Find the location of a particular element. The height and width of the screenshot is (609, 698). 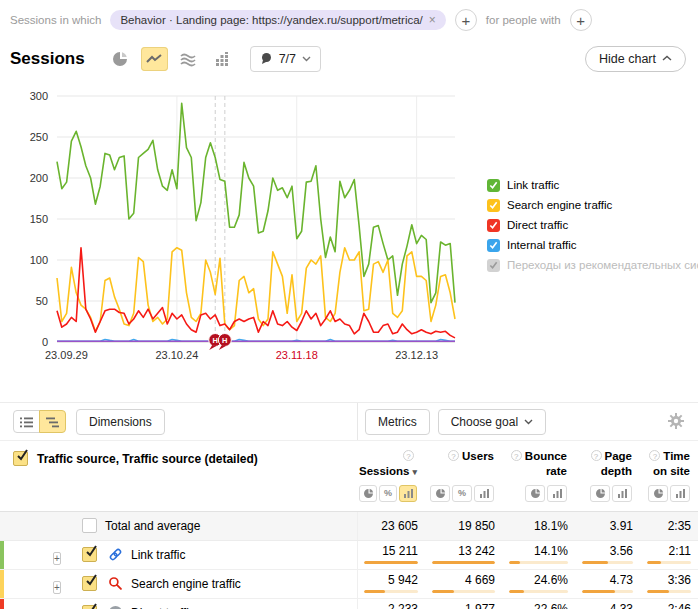

table-toolbar: Dimensions Metrics Choose goal is located at coordinates (349, 422).